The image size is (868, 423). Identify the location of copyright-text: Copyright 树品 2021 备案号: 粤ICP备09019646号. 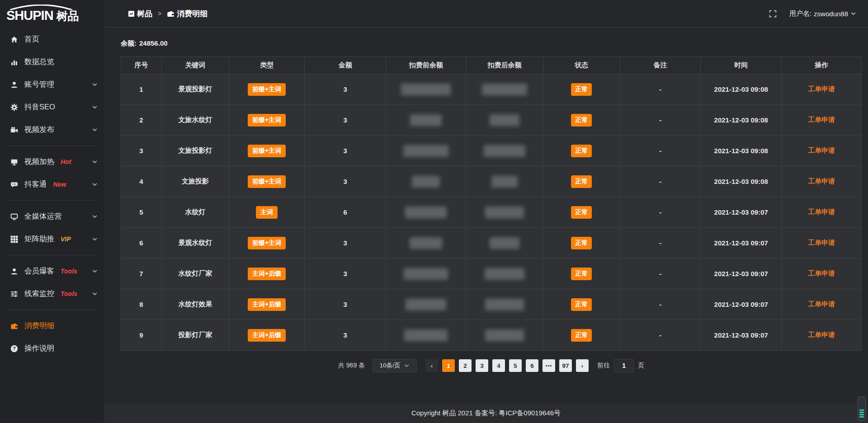
(486, 413).